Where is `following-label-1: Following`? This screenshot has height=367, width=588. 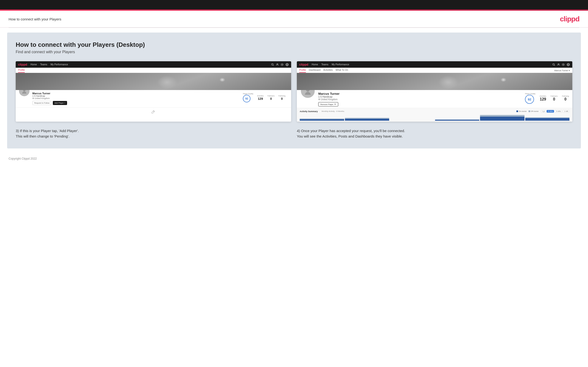 following-label-1: Following is located at coordinates (282, 96).